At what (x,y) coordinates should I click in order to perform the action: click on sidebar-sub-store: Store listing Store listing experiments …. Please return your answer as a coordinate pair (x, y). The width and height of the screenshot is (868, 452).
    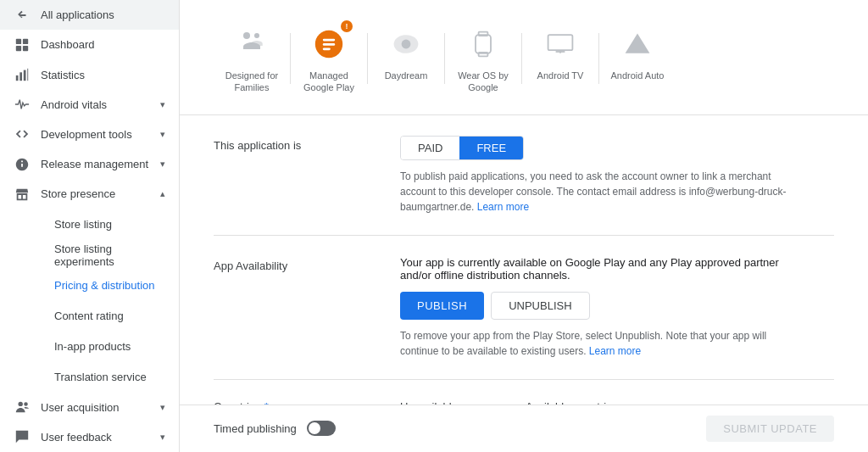
    Looking at the image, I should click on (90, 301).